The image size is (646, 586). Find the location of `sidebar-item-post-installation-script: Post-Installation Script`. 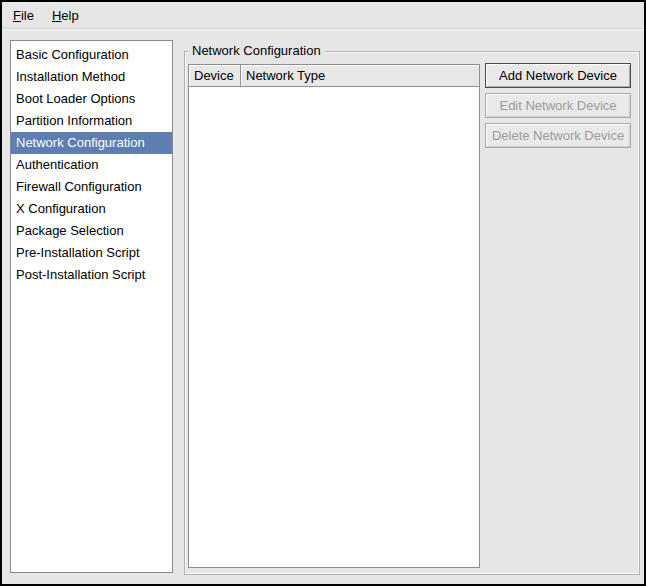

sidebar-item-post-installation-script: Post-Installation Script is located at coordinates (92, 275).